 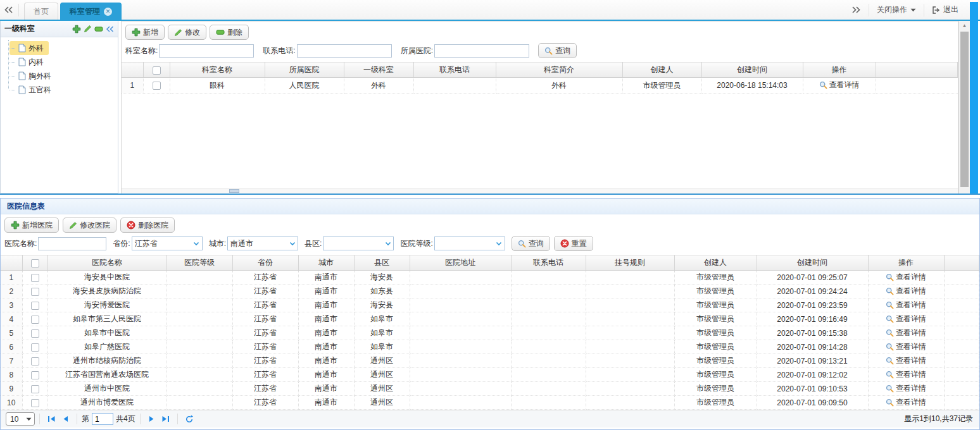 What do you see at coordinates (33, 90) in the screenshot?
I see `tree-item: 五官科` at bounding box center [33, 90].